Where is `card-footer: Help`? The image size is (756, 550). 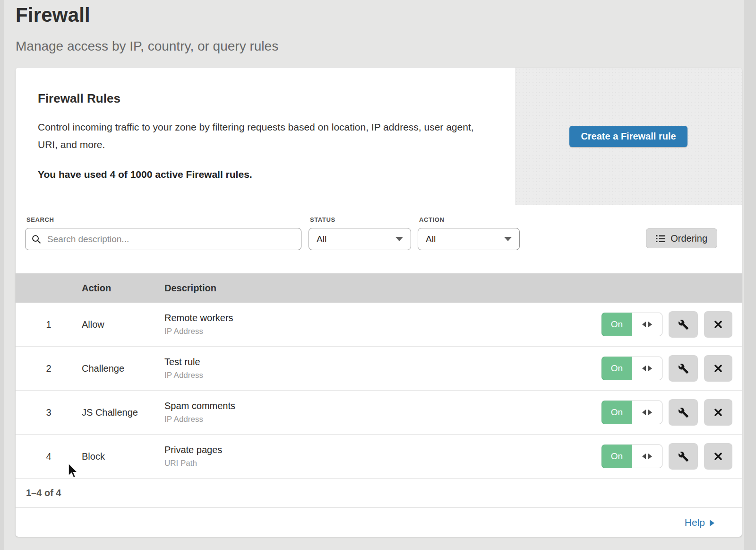 card-footer: Help is located at coordinates (379, 522).